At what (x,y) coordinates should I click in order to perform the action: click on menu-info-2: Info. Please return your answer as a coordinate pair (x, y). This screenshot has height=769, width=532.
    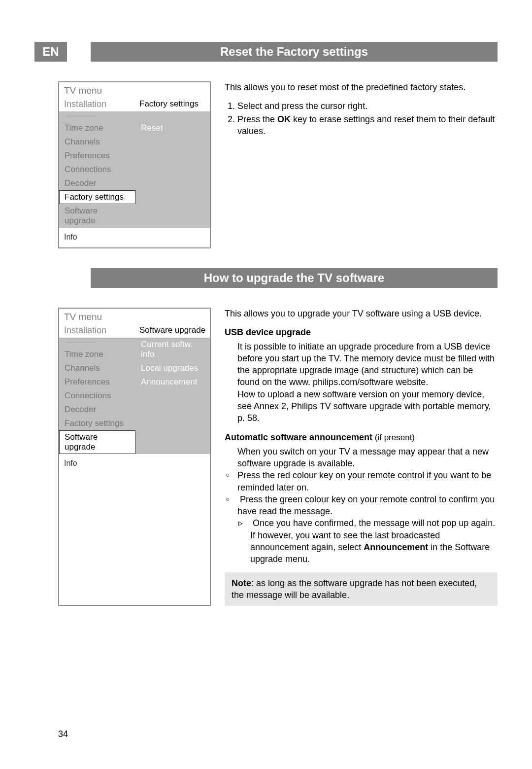
    Looking at the image, I should click on (134, 464).